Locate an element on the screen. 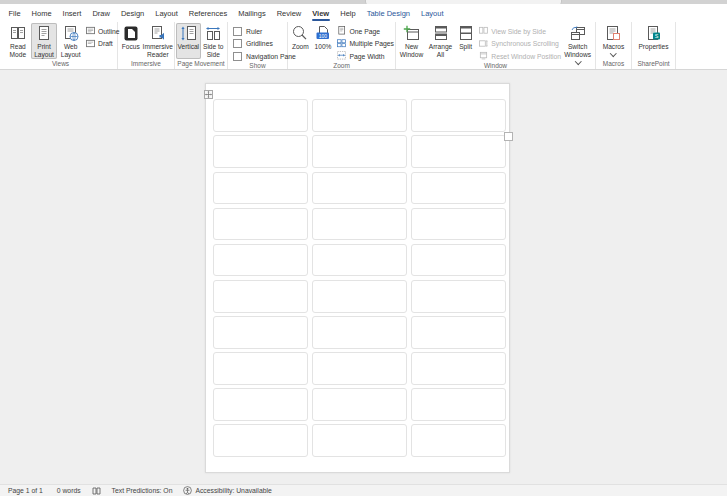 The height and width of the screenshot is (496, 727). zoom-label: Zoom is located at coordinates (300, 47).